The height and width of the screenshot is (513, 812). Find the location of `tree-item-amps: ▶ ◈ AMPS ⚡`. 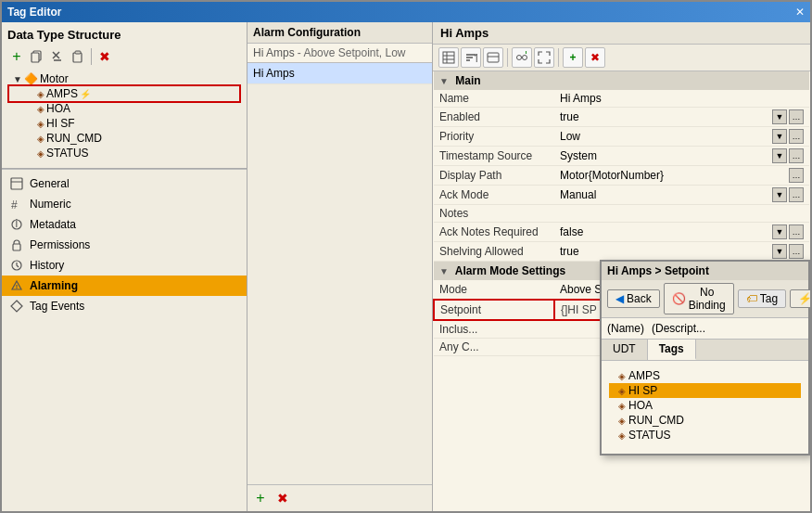

tree-item-amps: ▶ ◈ AMPS ⚡ is located at coordinates (124, 94).